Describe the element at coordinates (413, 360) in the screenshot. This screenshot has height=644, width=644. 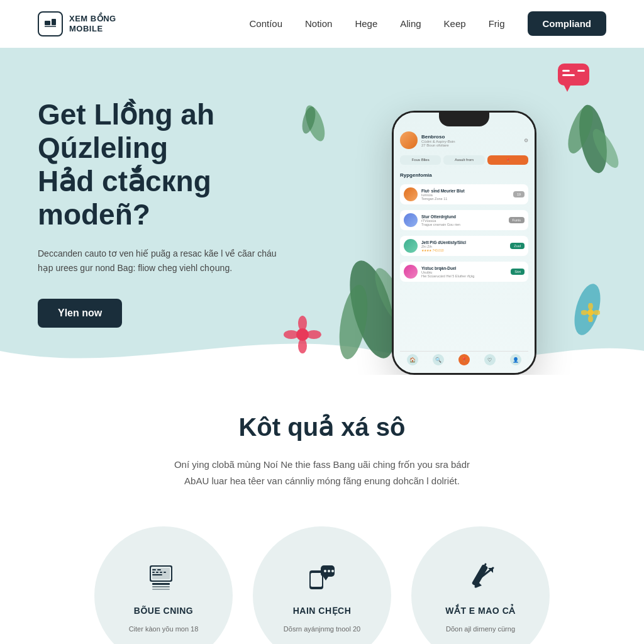
I see `phone-nav-home: 🏠` at that location.